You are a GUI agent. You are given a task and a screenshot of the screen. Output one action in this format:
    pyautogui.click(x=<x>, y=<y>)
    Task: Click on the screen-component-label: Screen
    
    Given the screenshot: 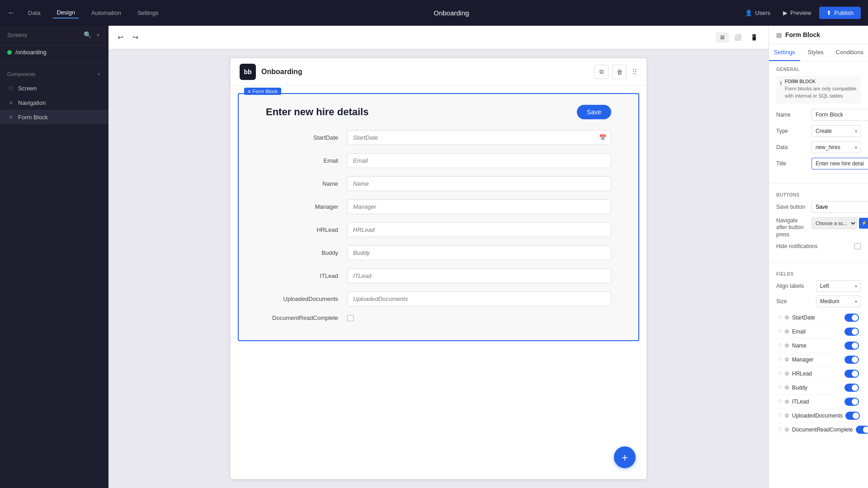 What is the action you would take?
    pyautogui.click(x=27, y=89)
    